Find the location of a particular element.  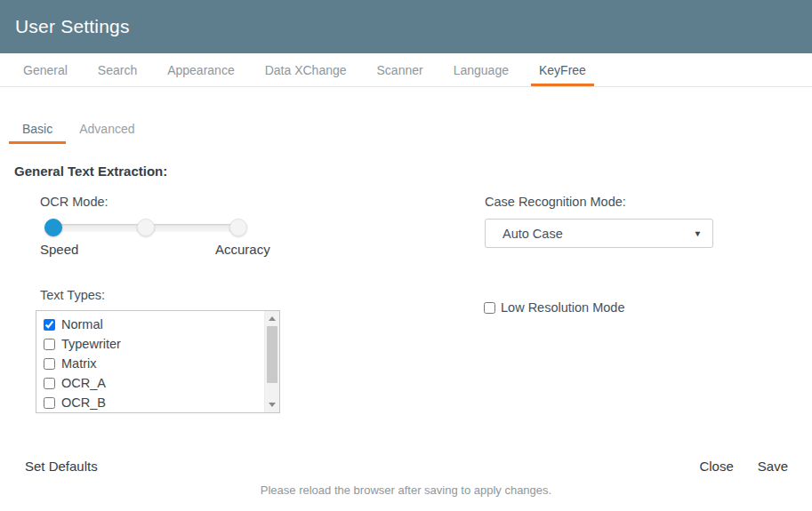

arrow-down-icon is located at coordinates (272, 405).